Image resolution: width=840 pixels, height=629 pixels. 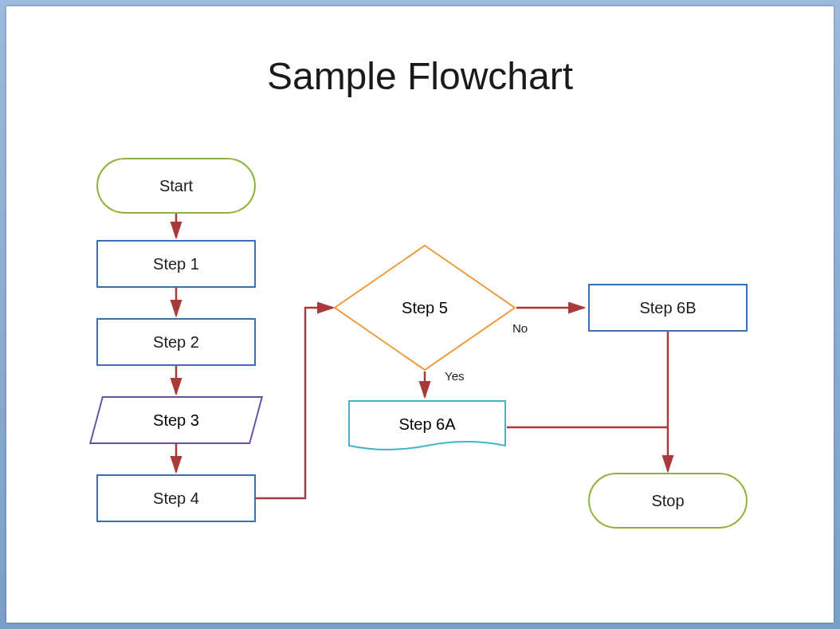 What do you see at coordinates (176, 186) in the screenshot?
I see `node-start: Start` at bounding box center [176, 186].